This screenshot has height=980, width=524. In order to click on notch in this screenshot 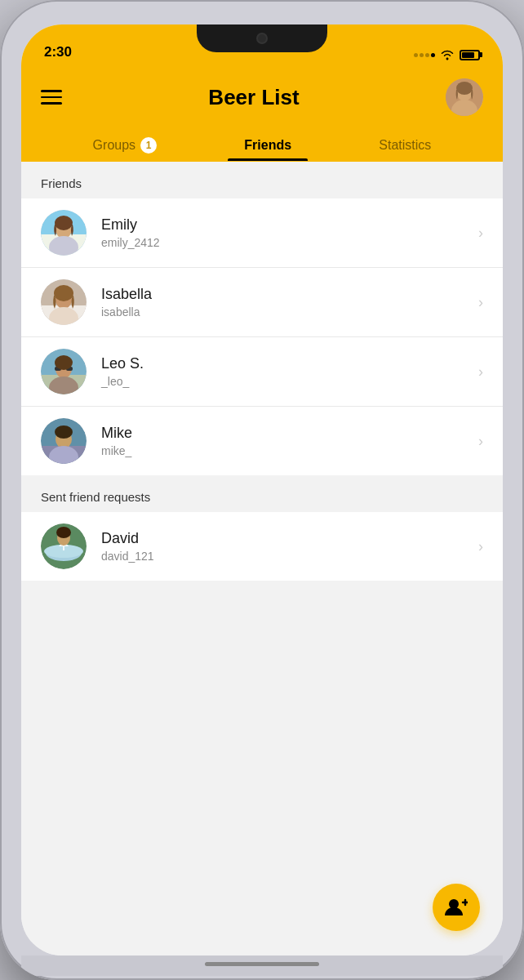, I will do `click(262, 38)`.